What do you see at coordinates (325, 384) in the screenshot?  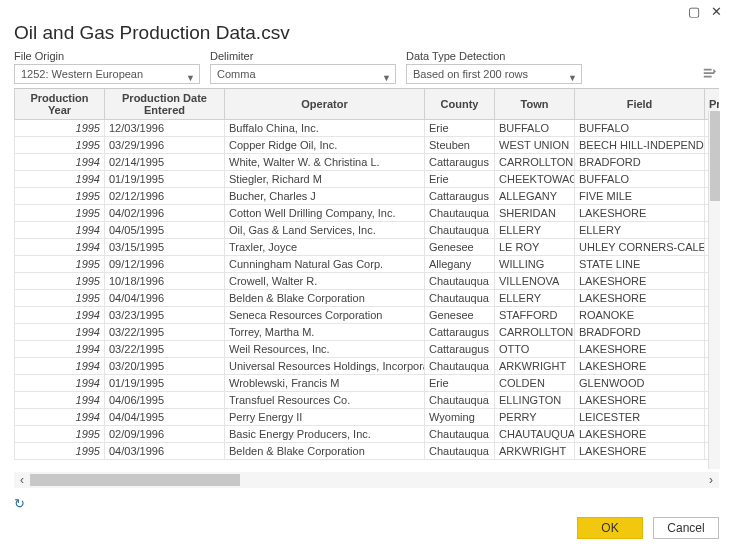 I see `cell-operator: Wroblewski, Francis M` at bounding box center [325, 384].